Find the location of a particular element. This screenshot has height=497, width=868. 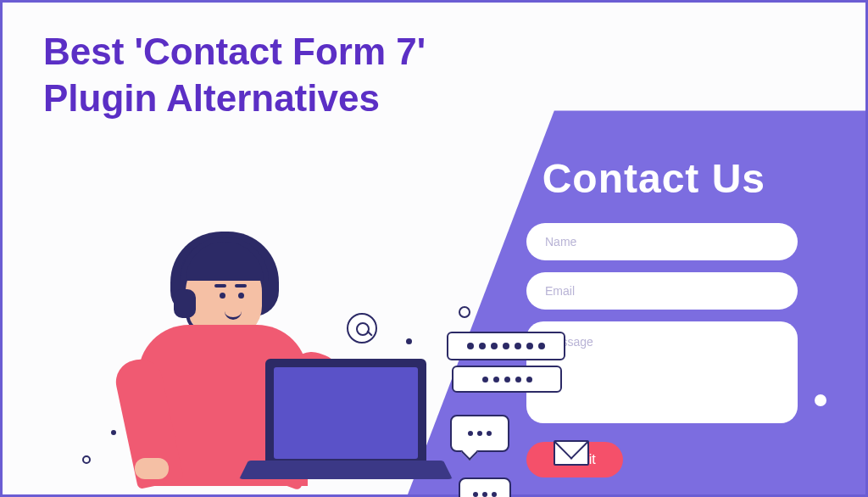

headline: Best 'Contact Form 7' Plugin Alternative… is located at coordinates (234, 75).